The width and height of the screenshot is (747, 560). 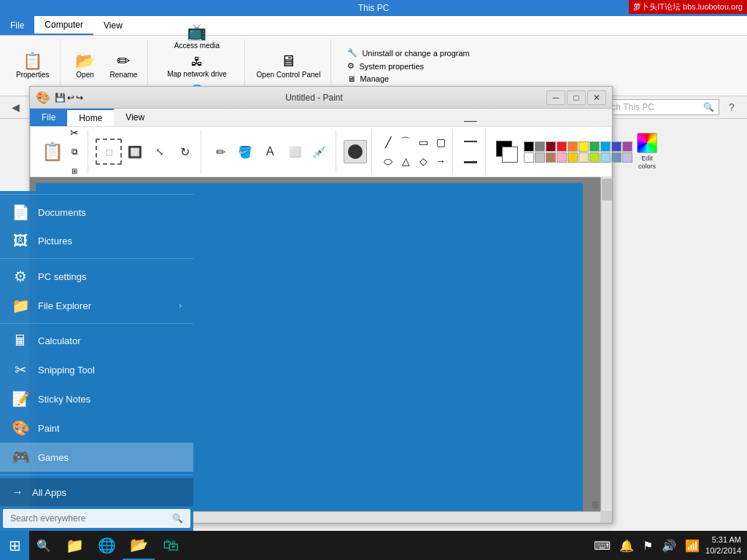 What do you see at coordinates (732, 107) in the screenshot?
I see `help-button: ?` at bounding box center [732, 107].